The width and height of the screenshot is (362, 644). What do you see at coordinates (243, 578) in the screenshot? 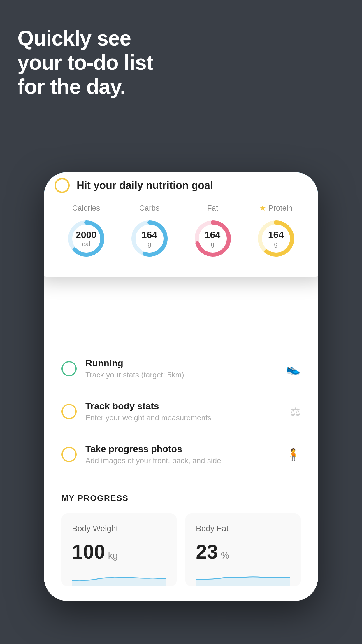
I see `fat-chart` at bounding box center [243, 578].